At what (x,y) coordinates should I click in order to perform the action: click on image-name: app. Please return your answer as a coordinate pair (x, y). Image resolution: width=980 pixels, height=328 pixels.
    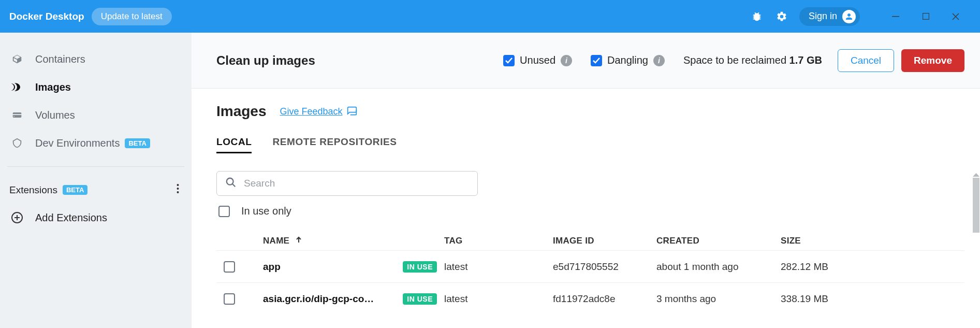
    Looking at the image, I should click on (330, 267).